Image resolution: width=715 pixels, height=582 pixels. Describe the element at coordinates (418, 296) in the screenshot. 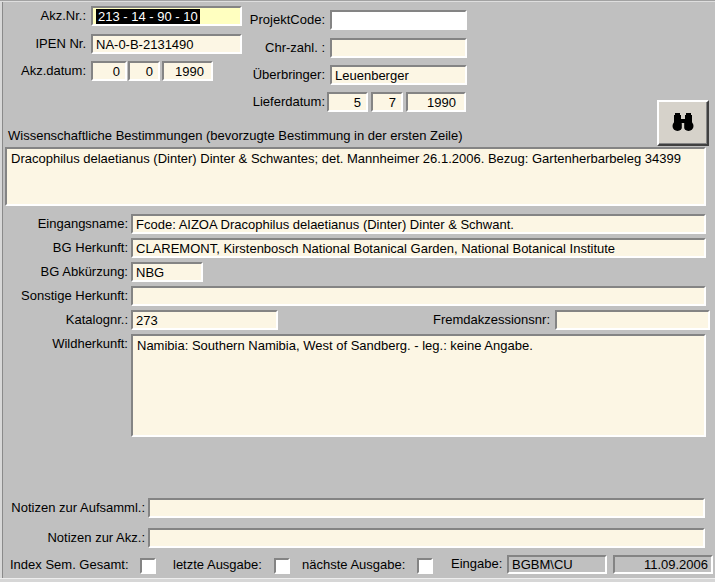

I see `sonstige-herkunft-field` at that location.